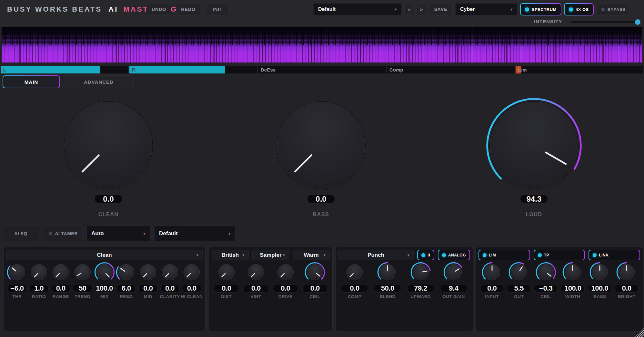 This screenshot has width=644, height=337. I want to click on toggle-link: LINK, so click(614, 255).